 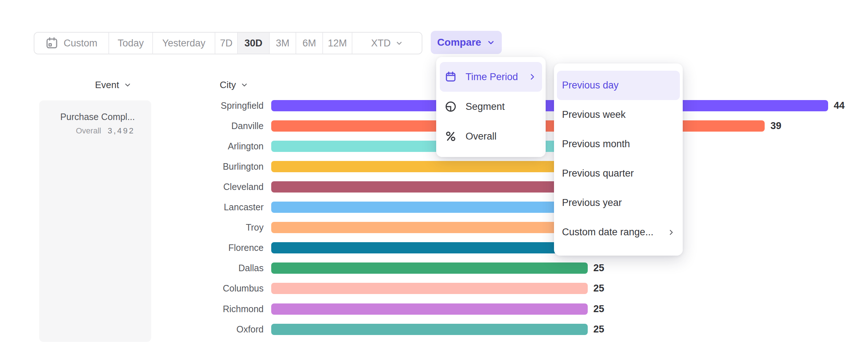 I want to click on bar-columbus, so click(x=429, y=289).